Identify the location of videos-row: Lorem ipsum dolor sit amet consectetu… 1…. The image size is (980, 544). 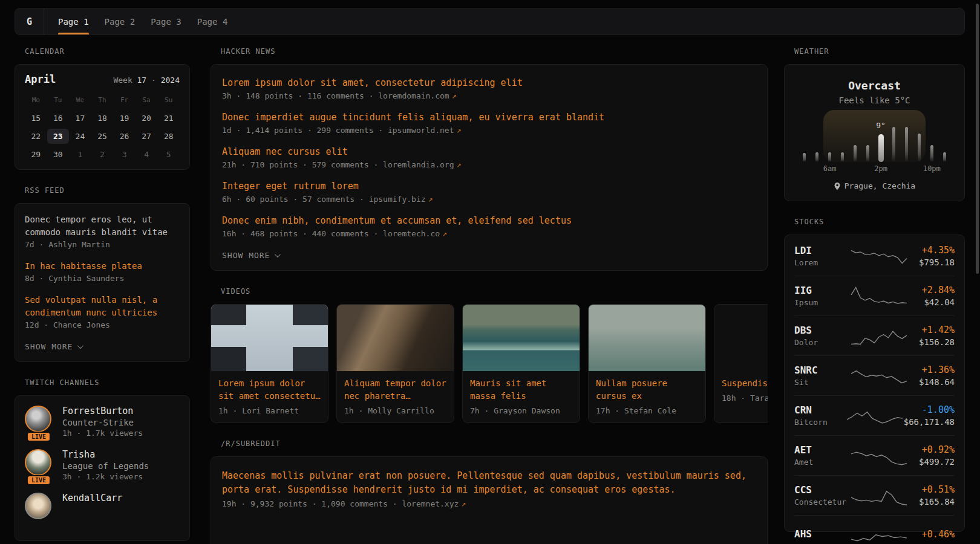
(489, 364).